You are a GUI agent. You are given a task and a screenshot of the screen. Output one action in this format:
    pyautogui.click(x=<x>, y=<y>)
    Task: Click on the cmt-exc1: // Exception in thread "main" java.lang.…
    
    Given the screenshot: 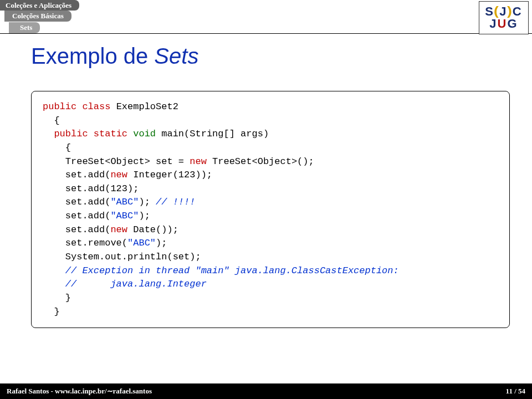 What is the action you would take?
    pyautogui.click(x=221, y=270)
    